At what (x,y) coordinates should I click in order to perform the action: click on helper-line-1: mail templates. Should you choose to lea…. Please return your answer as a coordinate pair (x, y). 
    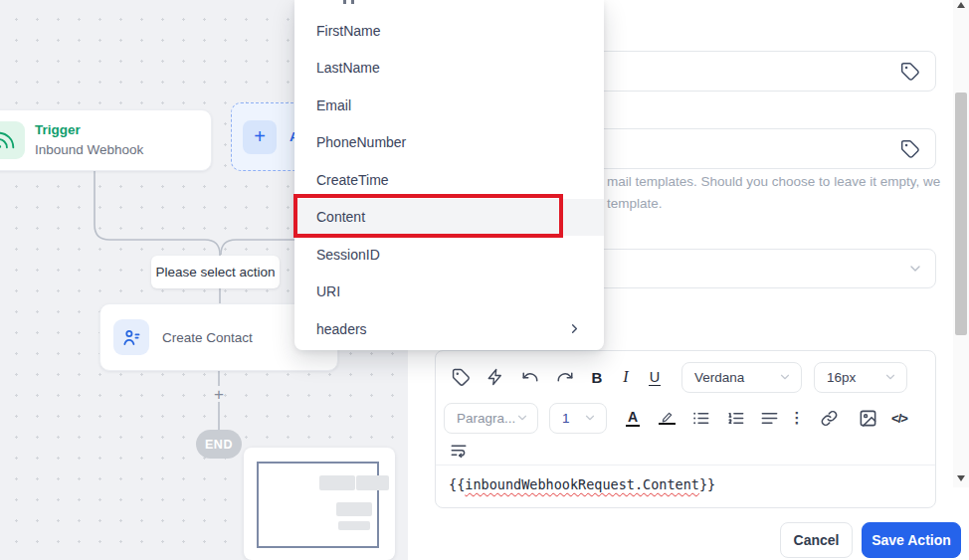
    Looking at the image, I should click on (781, 182).